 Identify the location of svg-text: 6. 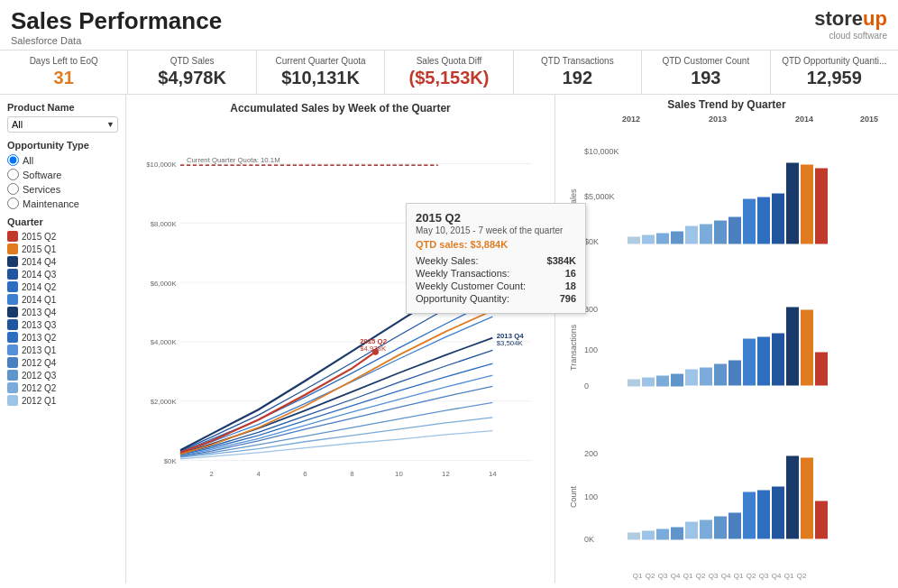
(305, 474).